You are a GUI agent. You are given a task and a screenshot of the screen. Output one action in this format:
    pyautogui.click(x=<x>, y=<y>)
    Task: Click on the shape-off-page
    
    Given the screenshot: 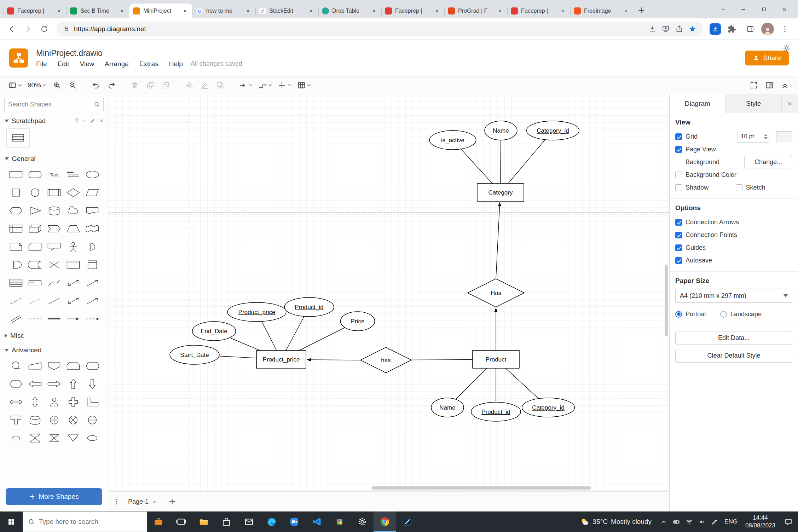 What is the action you would take?
    pyautogui.click(x=54, y=366)
    